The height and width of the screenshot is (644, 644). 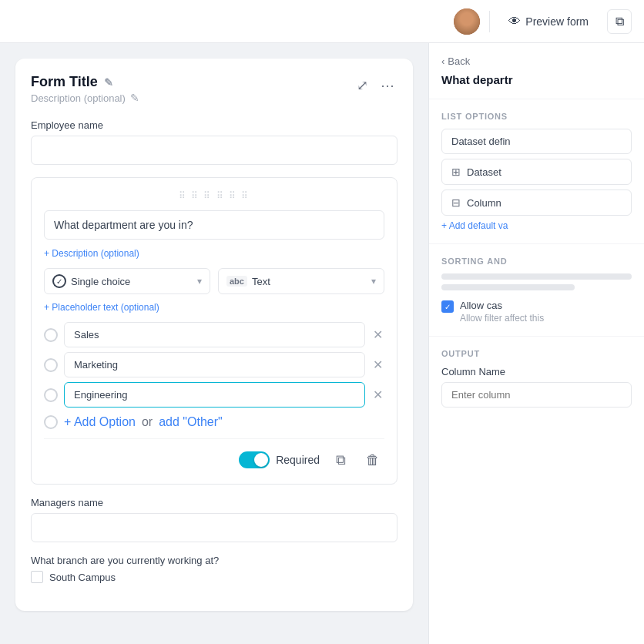 I want to click on expand-icon: ⤢, so click(x=362, y=86).